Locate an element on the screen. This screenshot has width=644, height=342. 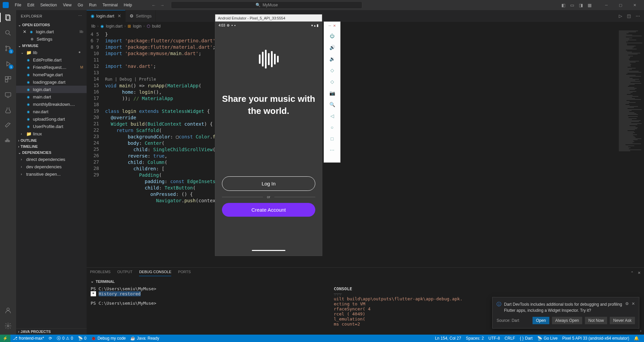
outline-header: ›OUTLINE is located at coordinates (51, 140).